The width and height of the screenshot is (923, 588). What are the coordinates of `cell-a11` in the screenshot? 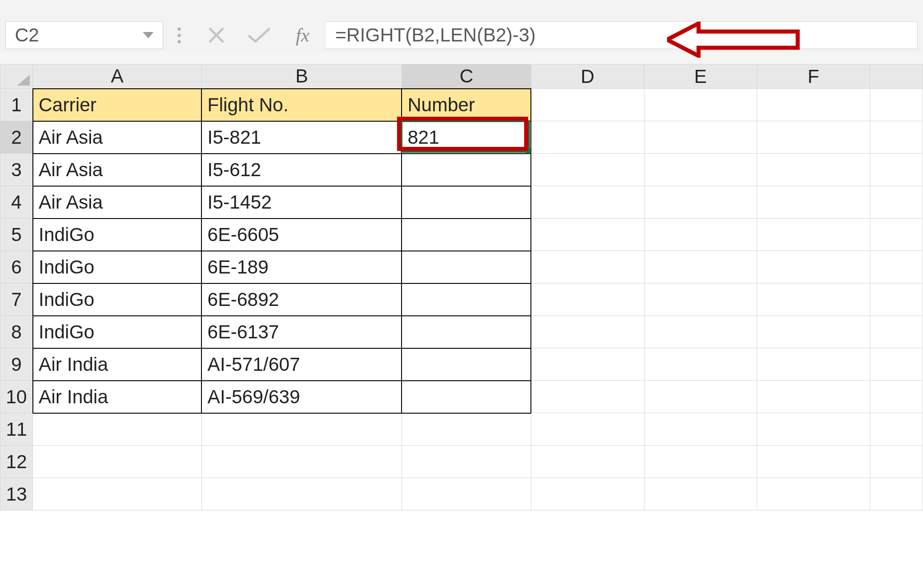 It's located at (117, 429).